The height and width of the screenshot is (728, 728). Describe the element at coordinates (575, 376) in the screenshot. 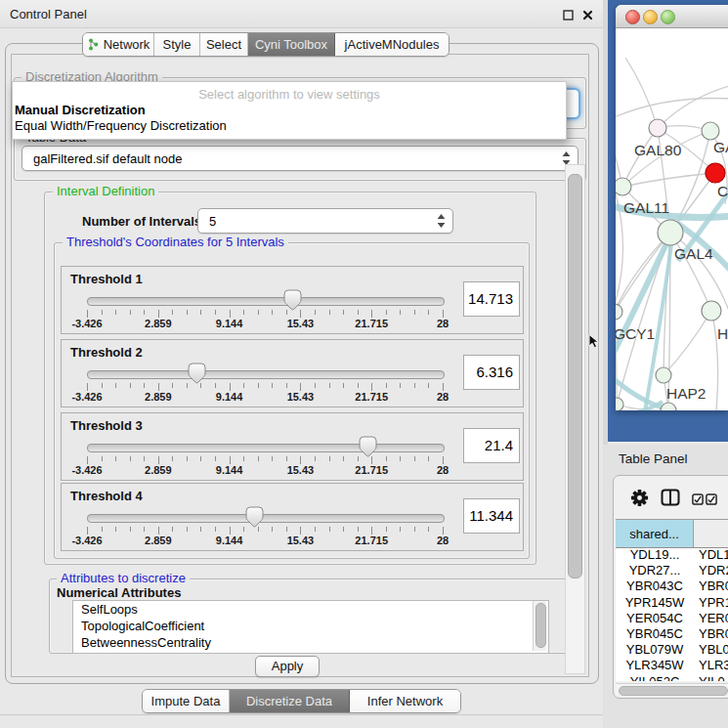

I see `panel-scrollbar-thumb` at that location.